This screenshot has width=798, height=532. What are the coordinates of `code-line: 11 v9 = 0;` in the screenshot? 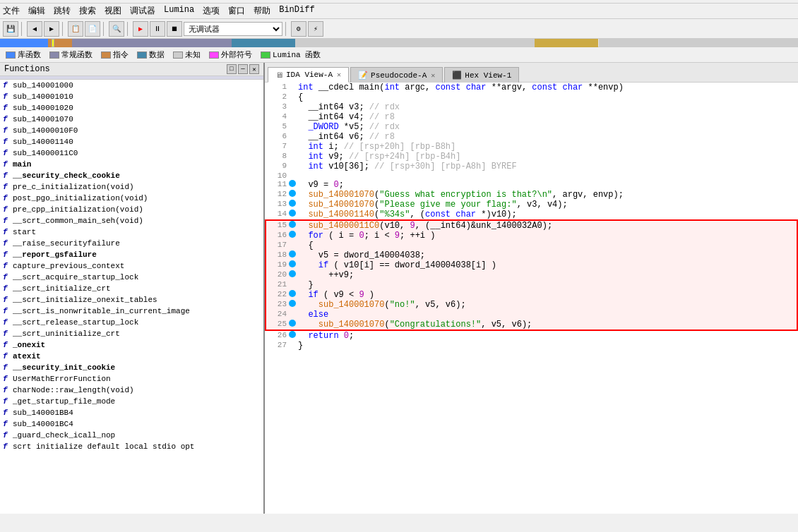 It's located at (531, 185).